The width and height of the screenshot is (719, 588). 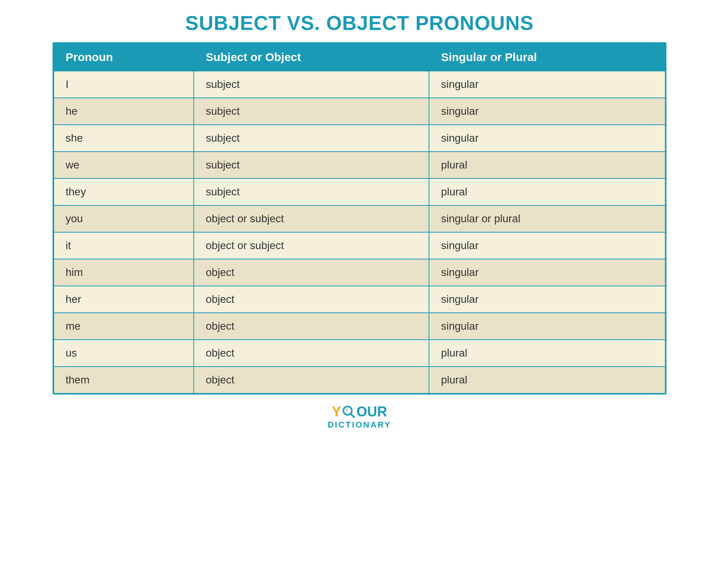 What do you see at coordinates (124, 165) in the screenshot?
I see `table-cell: we` at bounding box center [124, 165].